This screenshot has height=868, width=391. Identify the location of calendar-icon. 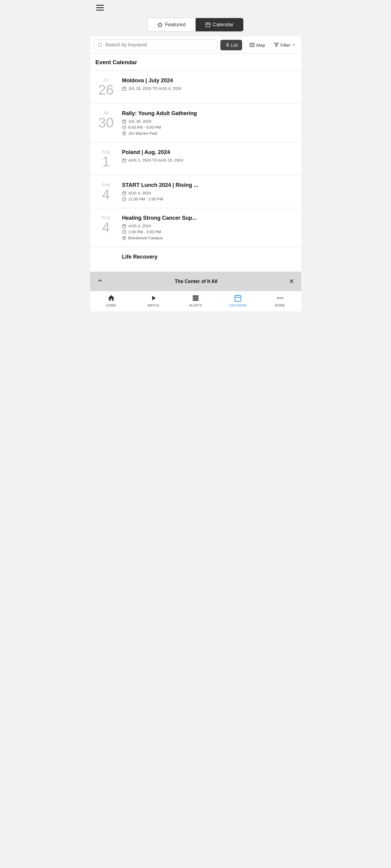
(208, 25).